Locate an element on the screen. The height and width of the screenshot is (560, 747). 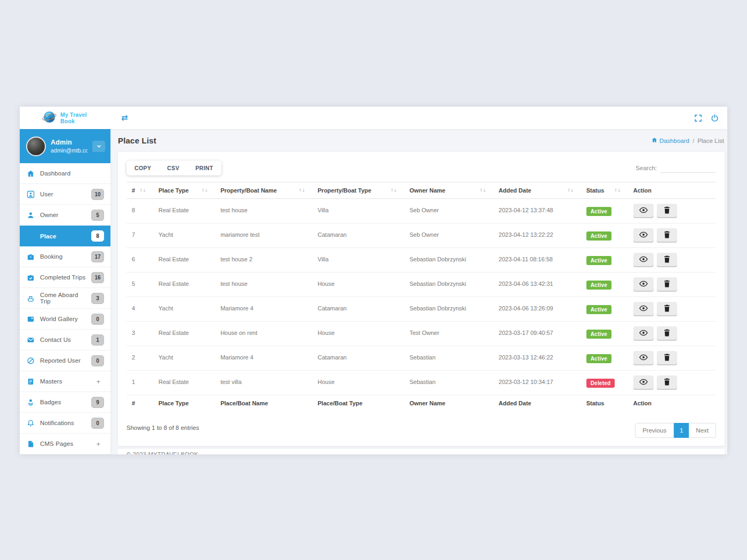
place-icon is located at coordinates (30, 236).